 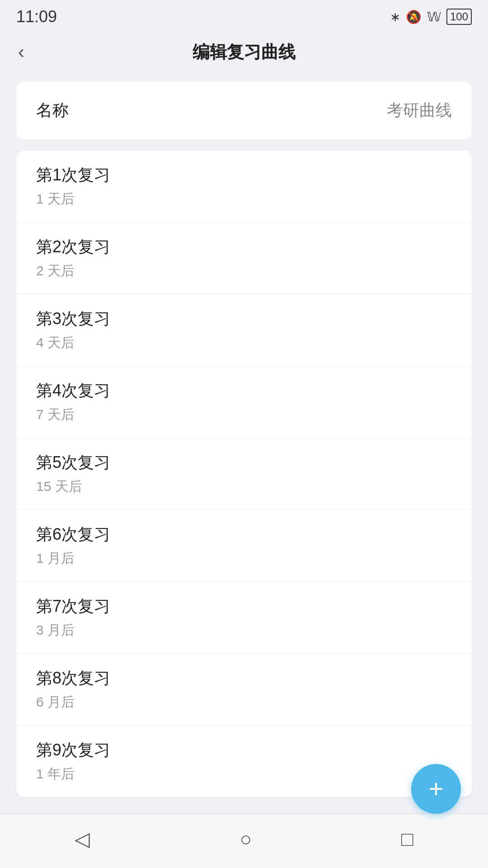 I want to click on fab-container: +, so click(x=436, y=789).